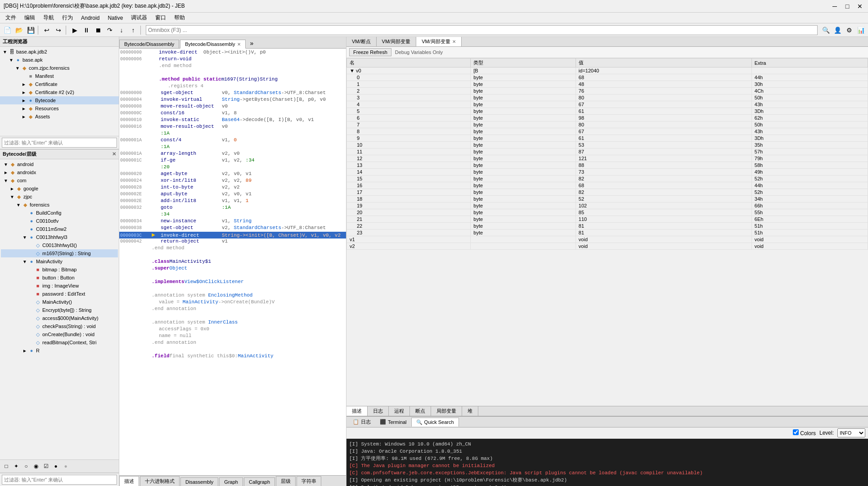  I want to click on tb-pause: ⏸, so click(86, 30).